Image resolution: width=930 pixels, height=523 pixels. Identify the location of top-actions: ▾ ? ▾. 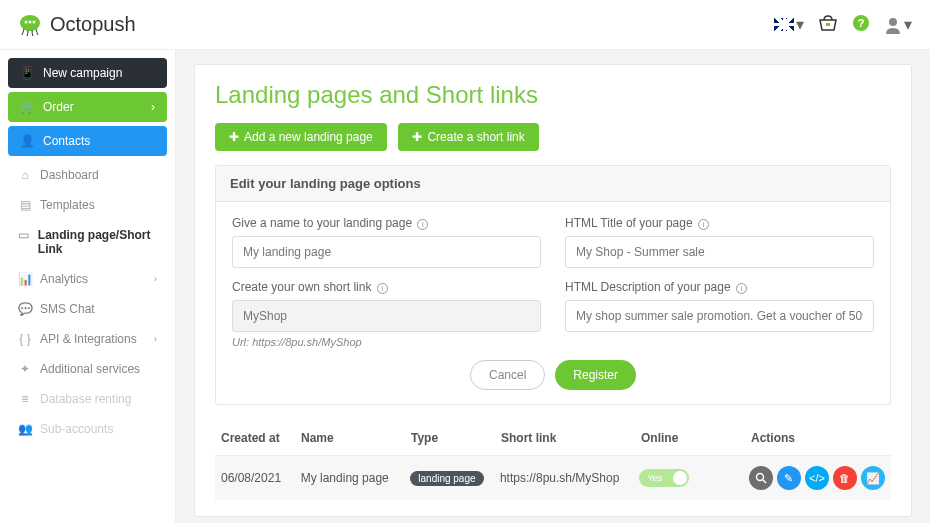
(843, 25).